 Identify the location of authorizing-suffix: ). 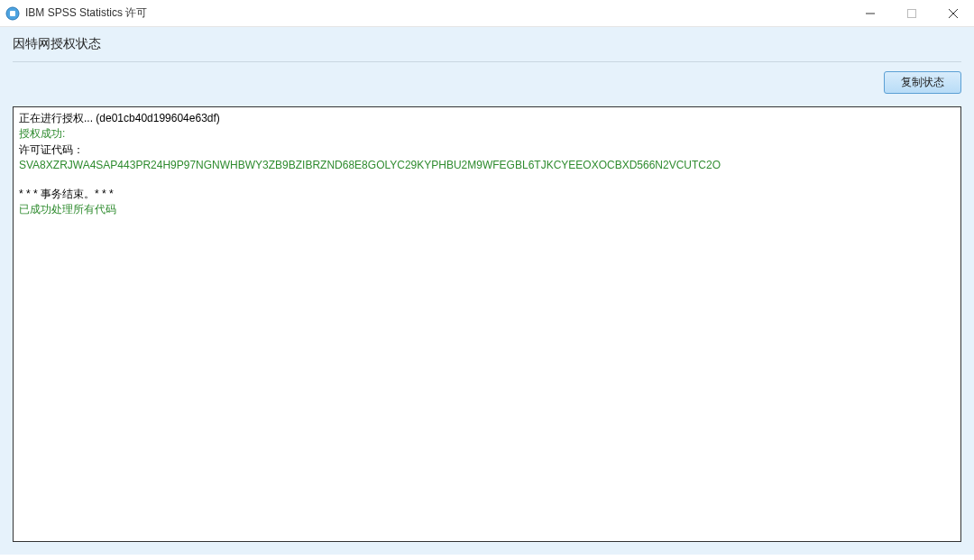
(218, 118).